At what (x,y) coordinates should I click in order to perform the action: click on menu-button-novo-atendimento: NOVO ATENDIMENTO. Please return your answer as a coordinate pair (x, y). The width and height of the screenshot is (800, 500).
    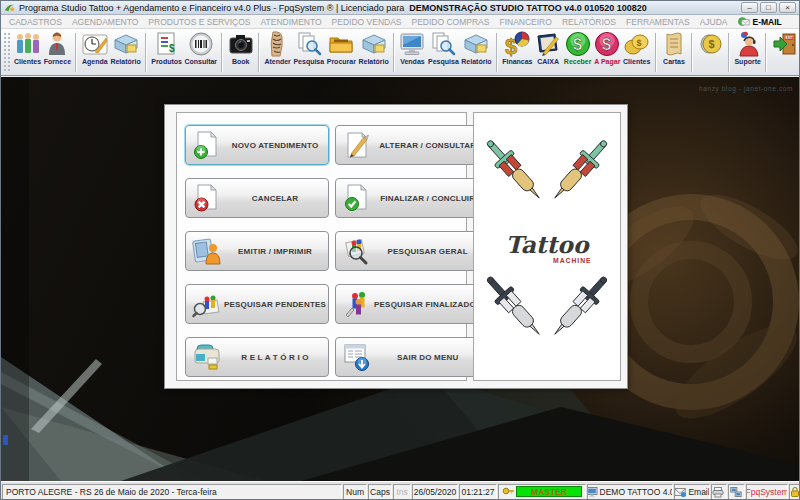
    Looking at the image, I should click on (257, 145).